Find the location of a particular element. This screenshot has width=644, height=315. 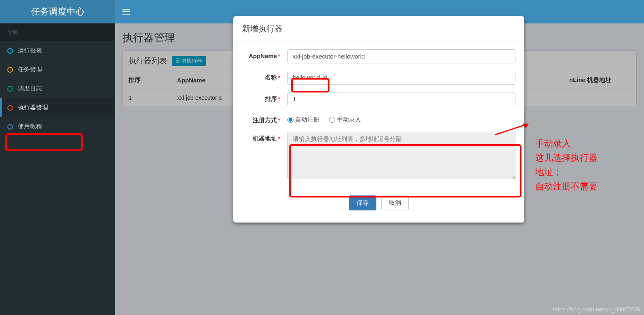

form-row-appname: AppName* is located at coordinates (379, 57).